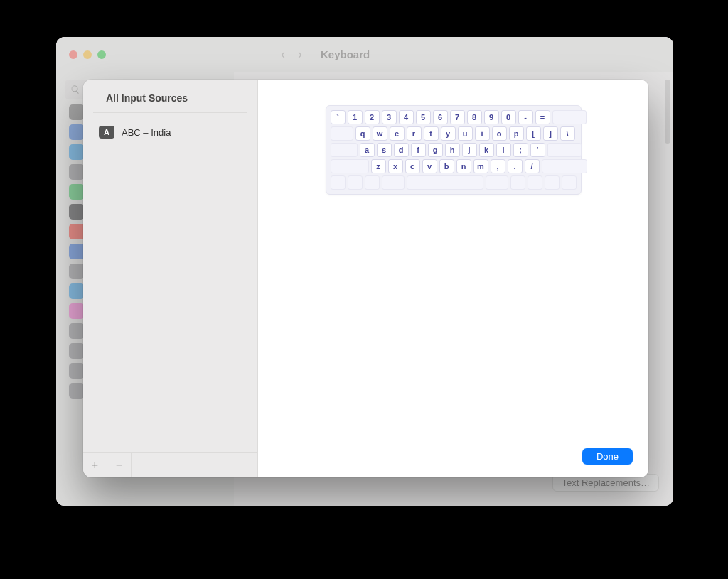 This screenshot has height=579, width=728. Describe the element at coordinates (509, 117) in the screenshot. I see `key: 0` at that location.